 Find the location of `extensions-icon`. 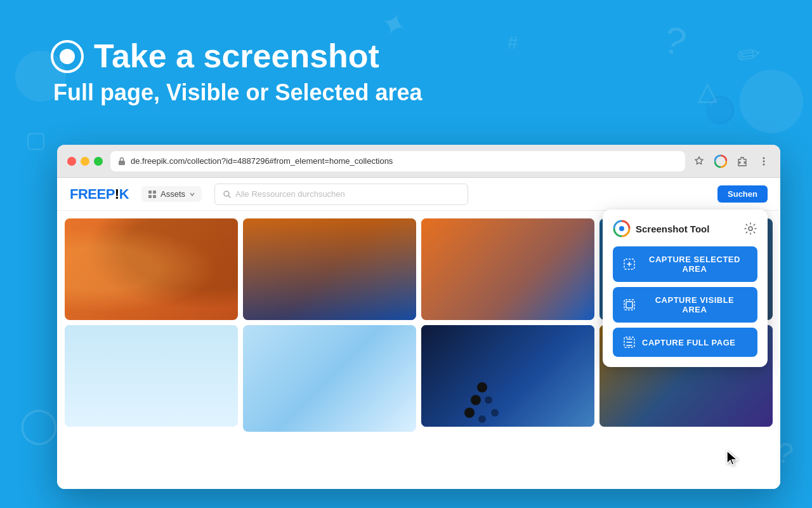

extensions-icon is located at coordinates (742, 161).